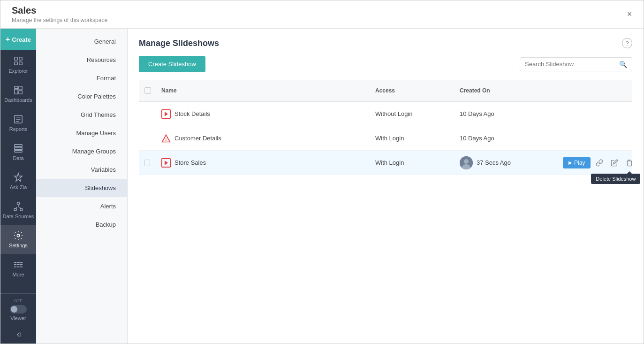  What do you see at coordinates (82, 97) in the screenshot?
I see `settings-menu-color-palettes: Color Palettes` at bounding box center [82, 97].